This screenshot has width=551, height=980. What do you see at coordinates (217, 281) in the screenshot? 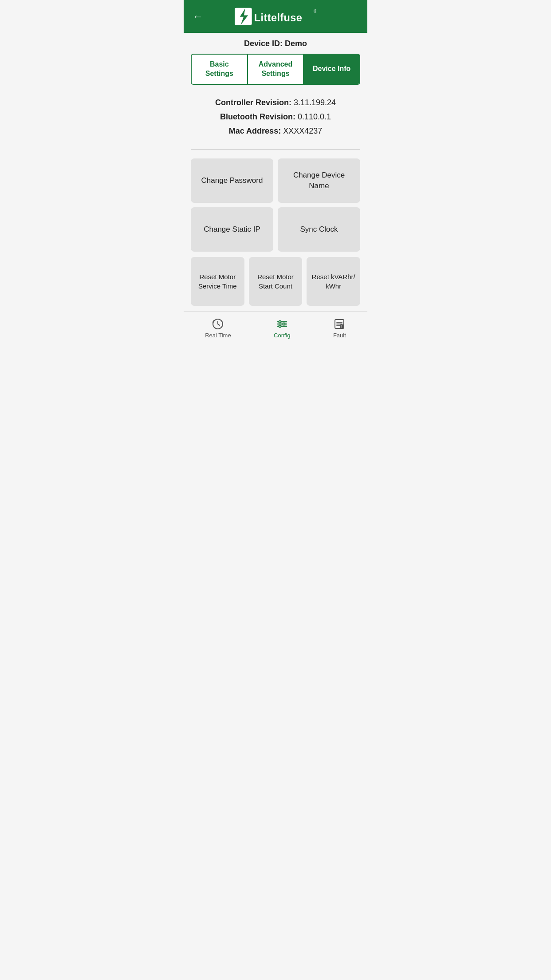
I see `reset-motor-service-time-button: Reset Motor Service Time` at bounding box center [217, 281].